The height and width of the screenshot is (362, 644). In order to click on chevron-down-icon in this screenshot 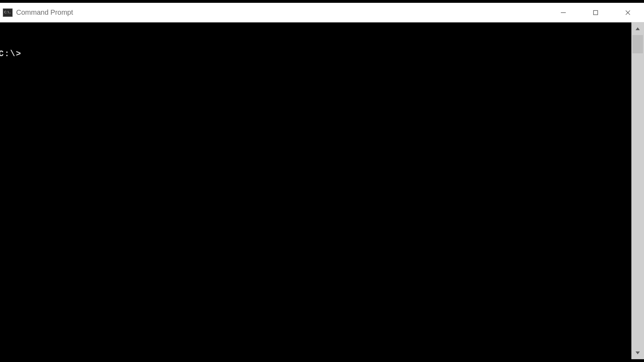, I will do `click(638, 353)`.